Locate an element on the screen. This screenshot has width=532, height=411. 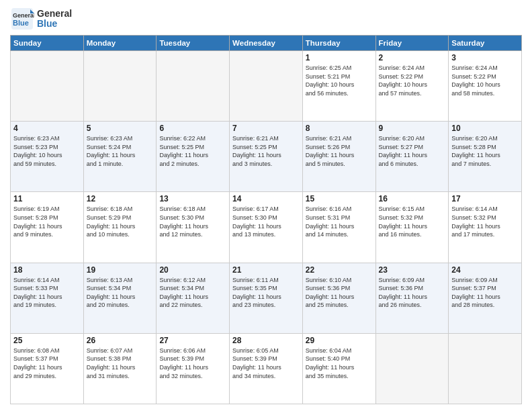
day-header-sunday: Sunday is located at coordinates (47, 43).